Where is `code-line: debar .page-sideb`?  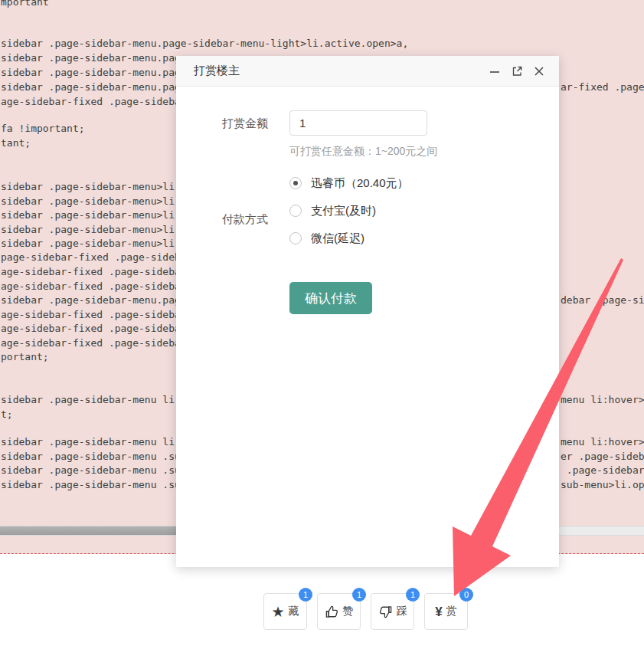 code-line: debar .page-sideb is located at coordinates (602, 300).